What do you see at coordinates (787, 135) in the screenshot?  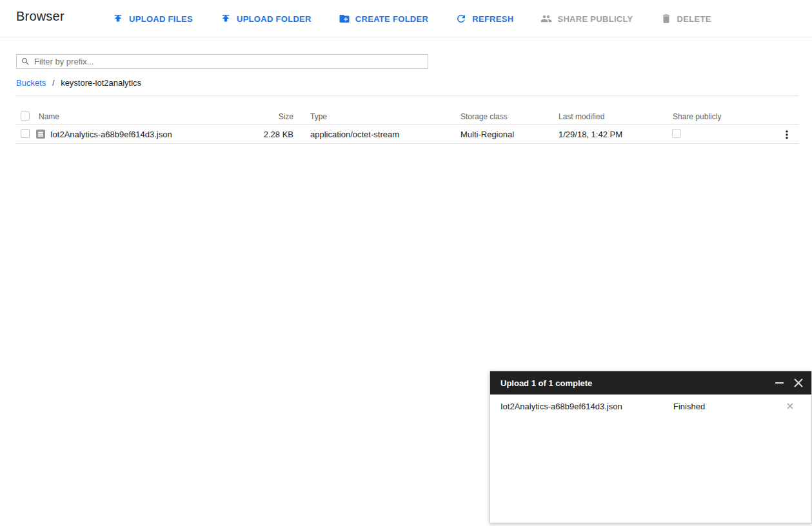 I see `more-vert-icon` at bounding box center [787, 135].